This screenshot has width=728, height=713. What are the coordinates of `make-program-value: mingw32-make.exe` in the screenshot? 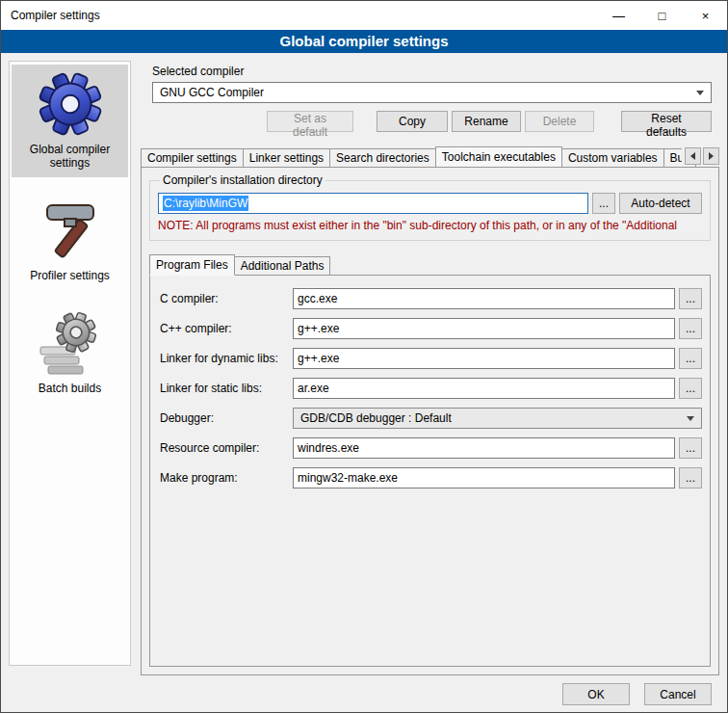 It's located at (348, 478).